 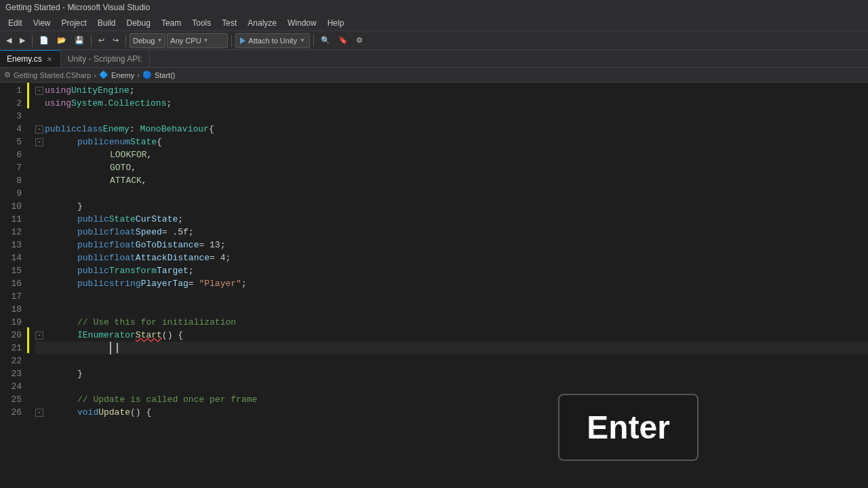 I want to click on open-file-button: 📂, so click(x=62, y=41).